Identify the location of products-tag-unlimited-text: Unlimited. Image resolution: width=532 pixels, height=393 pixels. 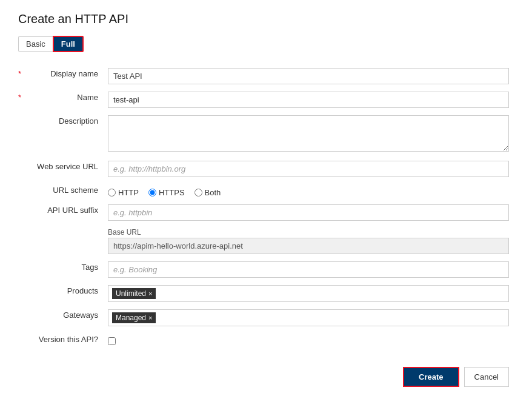
(131, 294).